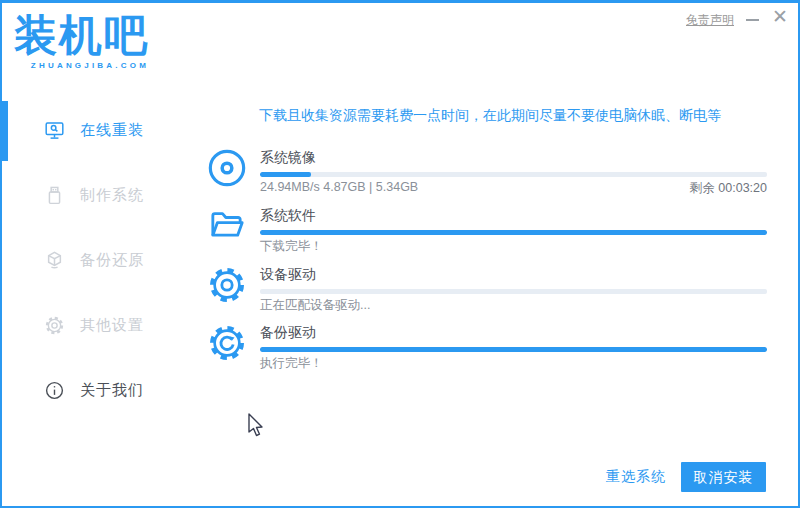  I want to click on time-remaining: 剩余 00:03:20, so click(728, 188).